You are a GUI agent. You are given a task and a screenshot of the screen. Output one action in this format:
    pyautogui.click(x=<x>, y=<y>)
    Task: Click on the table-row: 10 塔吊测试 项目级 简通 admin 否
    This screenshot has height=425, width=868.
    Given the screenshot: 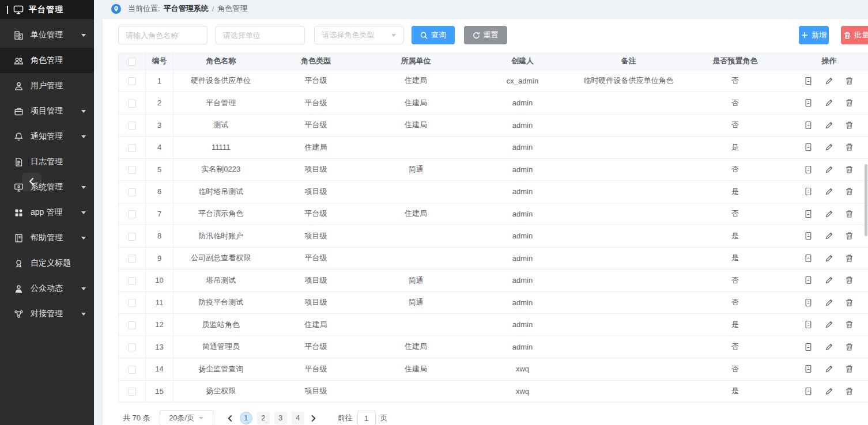 What is the action you would take?
    pyautogui.click(x=493, y=281)
    